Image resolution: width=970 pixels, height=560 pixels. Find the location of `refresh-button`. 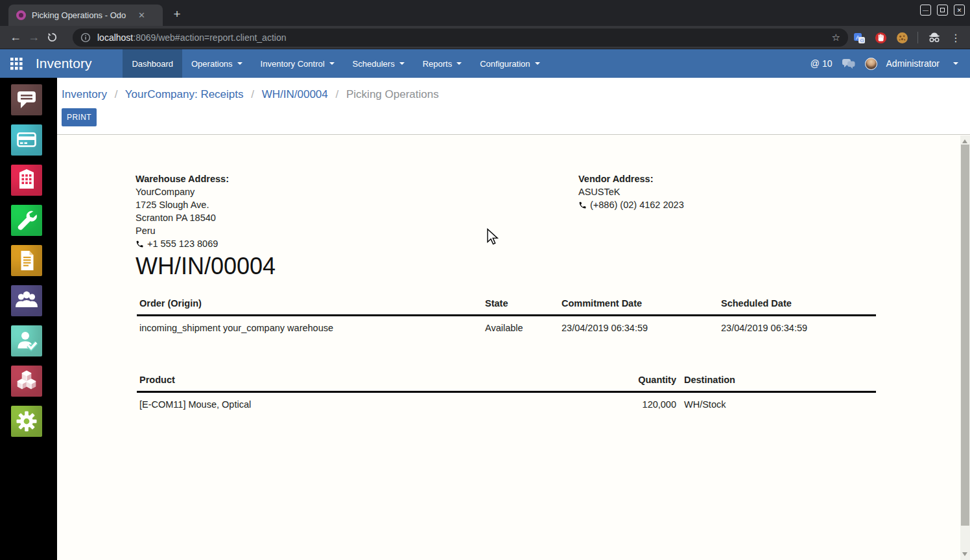

refresh-button is located at coordinates (52, 38).